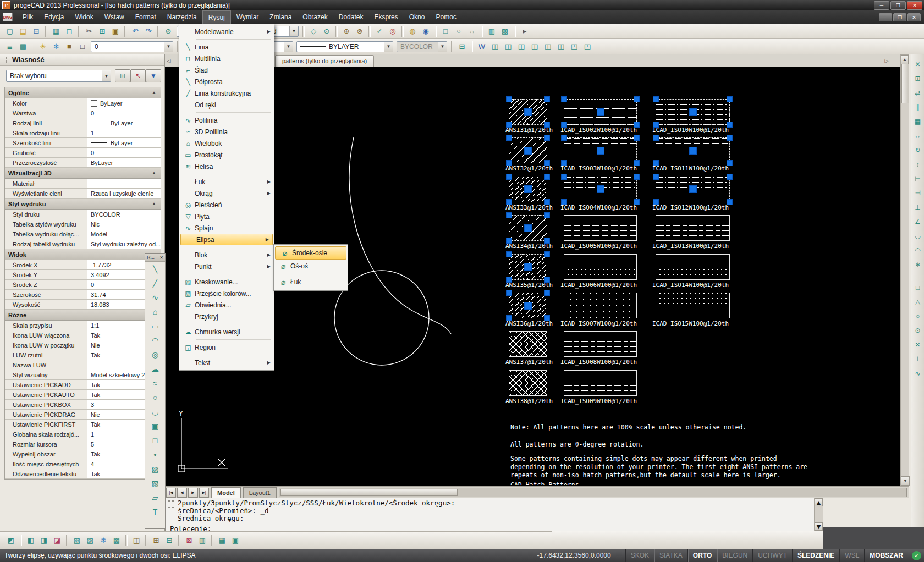 Image resolution: width=924 pixels, height=562 pixels. I want to click on menu-item-helisa: ≋Helisa, so click(227, 166).